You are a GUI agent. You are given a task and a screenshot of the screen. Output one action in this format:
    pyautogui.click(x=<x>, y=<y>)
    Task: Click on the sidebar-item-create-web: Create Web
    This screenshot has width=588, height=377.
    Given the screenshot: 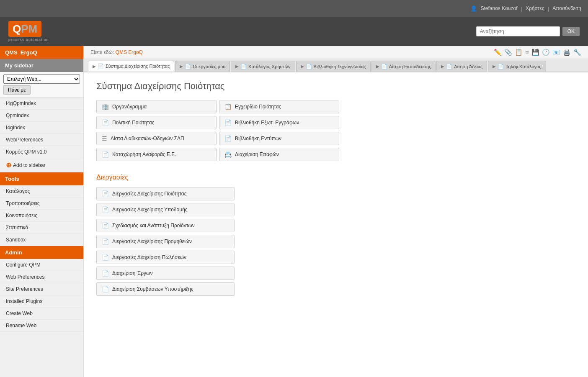 What is the action you would take?
    pyautogui.click(x=42, y=314)
    